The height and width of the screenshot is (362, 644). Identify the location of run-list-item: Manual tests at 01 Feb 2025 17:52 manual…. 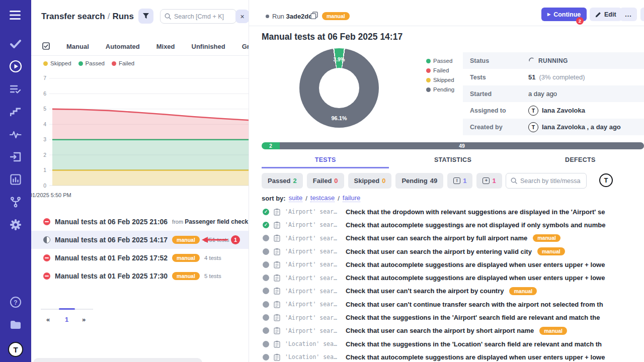
(140, 258).